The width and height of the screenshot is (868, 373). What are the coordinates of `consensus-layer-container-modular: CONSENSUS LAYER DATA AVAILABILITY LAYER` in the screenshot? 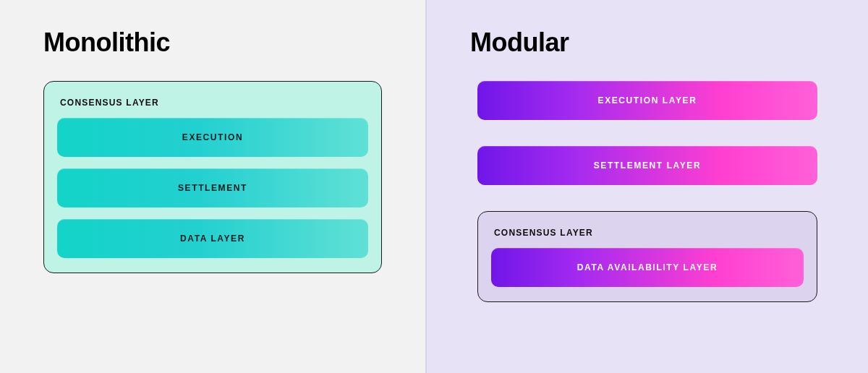 It's located at (647, 257).